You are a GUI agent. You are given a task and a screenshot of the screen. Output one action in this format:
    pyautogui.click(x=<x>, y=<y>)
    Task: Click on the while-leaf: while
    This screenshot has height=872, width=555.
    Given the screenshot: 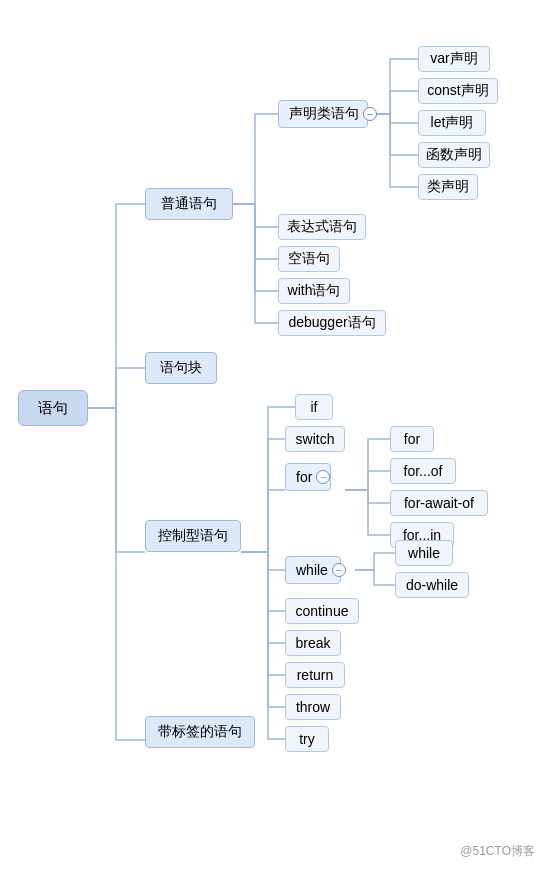 What is the action you would take?
    pyautogui.click(x=424, y=553)
    